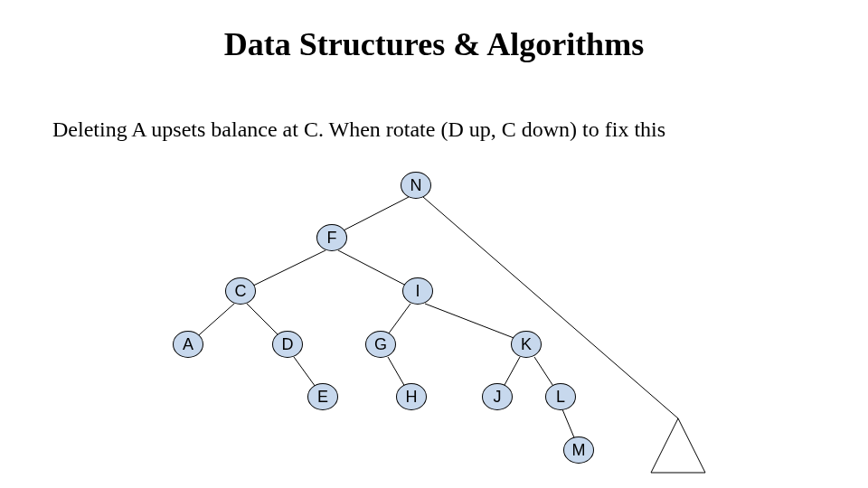 The height and width of the screenshot is (488, 868). Describe the element at coordinates (497, 397) in the screenshot. I see `tree-node-j: J` at that location.